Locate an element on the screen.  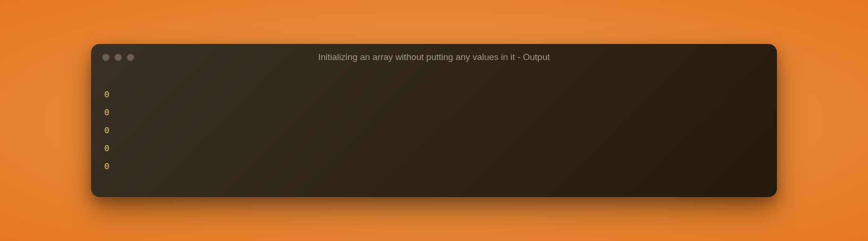
titlebar: Initializing an array without putting an… is located at coordinates (434, 57).